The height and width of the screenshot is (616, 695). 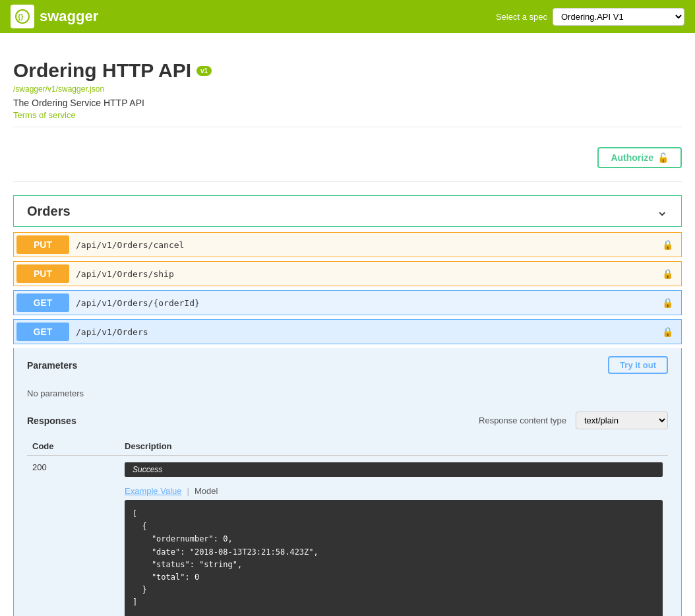 I want to click on method-badge-get-orders: GET, so click(x=43, y=332).